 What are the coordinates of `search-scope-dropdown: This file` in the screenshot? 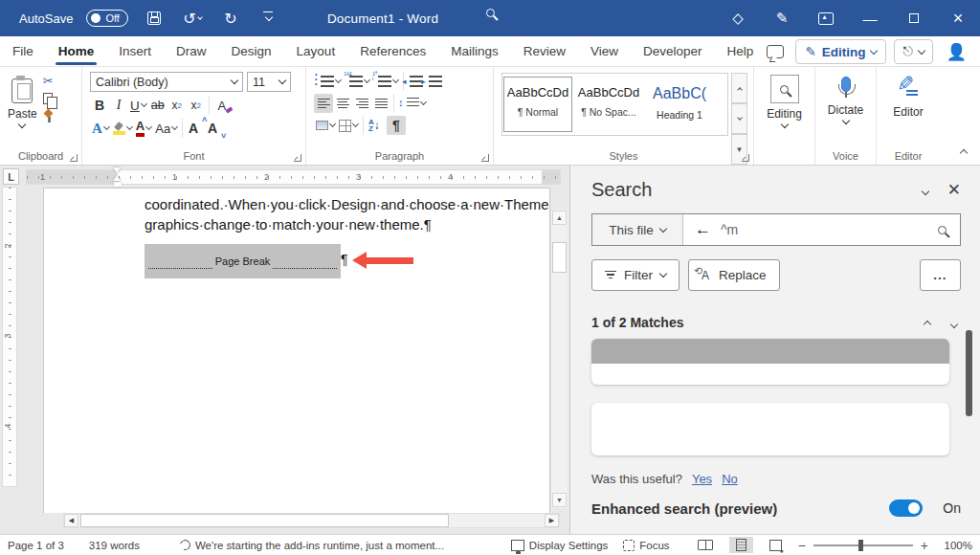 It's located at (637, 230).